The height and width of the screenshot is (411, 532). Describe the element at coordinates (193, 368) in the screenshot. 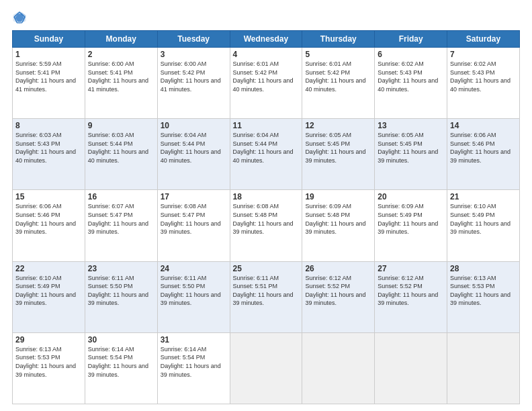

I see `calendar-cell: 31Sunrise: 6:14 AMSunset: 5:54 PMDayligh…` at that location.